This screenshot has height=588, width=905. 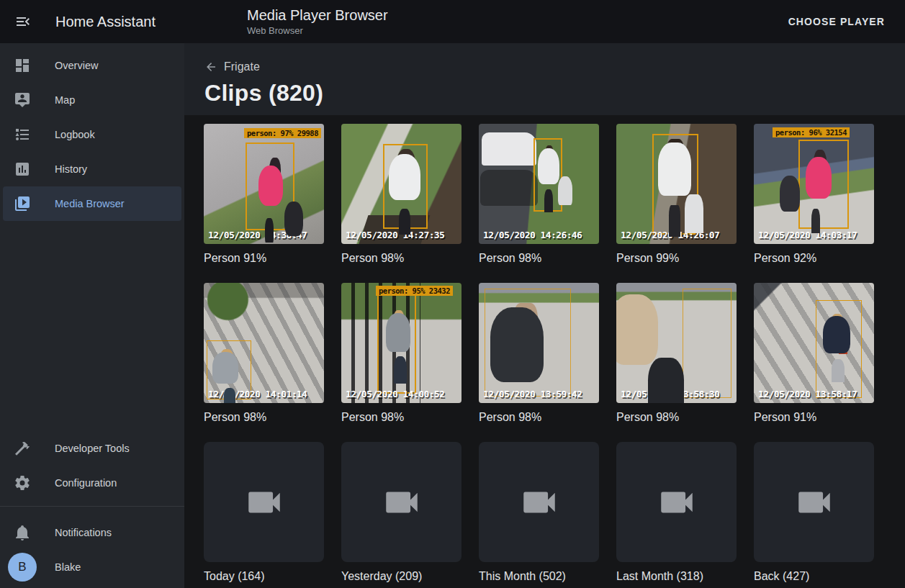 What do you see at coordinates (814, 354) in the screenshot?
I see `clip-card: 12/05/2020 13:58:17 Person 91%` at bounding box center [814, 354].